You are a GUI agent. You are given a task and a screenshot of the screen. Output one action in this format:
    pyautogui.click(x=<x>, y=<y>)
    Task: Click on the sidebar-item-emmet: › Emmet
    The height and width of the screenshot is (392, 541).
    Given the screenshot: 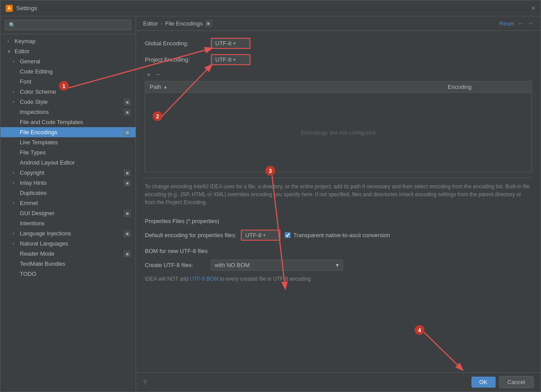 What is the action you would take?
    pyautogui.click(x=68, y=203)
    